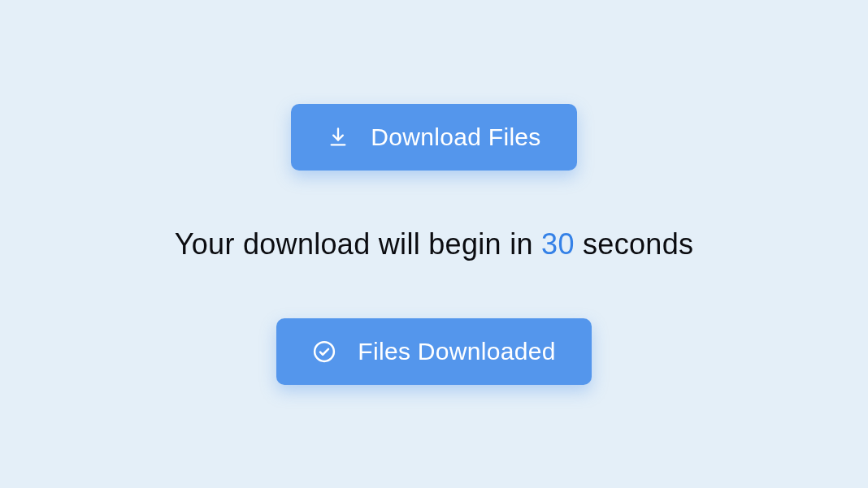  What do you see at coordinates (358, 244) in the screenshot?
I see `countdown-prefix: Your download will begin in` at bounding box center [358, 244].